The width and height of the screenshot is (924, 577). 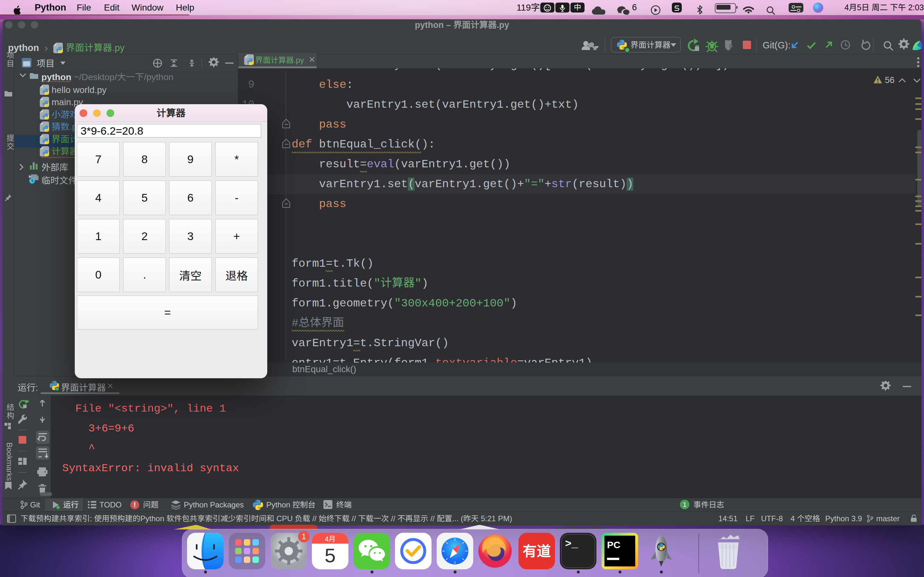 What do you see at coordinates (330, 539) in the screenshot?
I see `svg-text: 4月` at bounding box center [330, 539].